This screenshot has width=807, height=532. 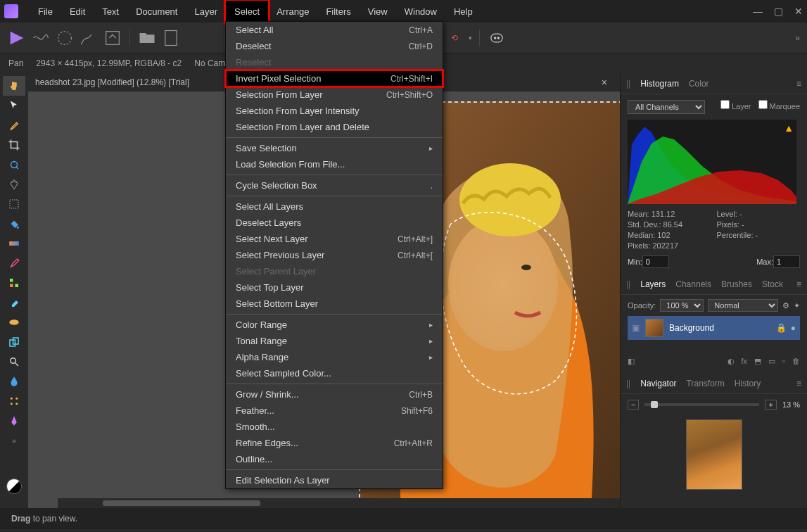 What do you see at coordinates (14, 362) in the screenshot?
I see `dodge-tool` at bounding box center [14, 362].